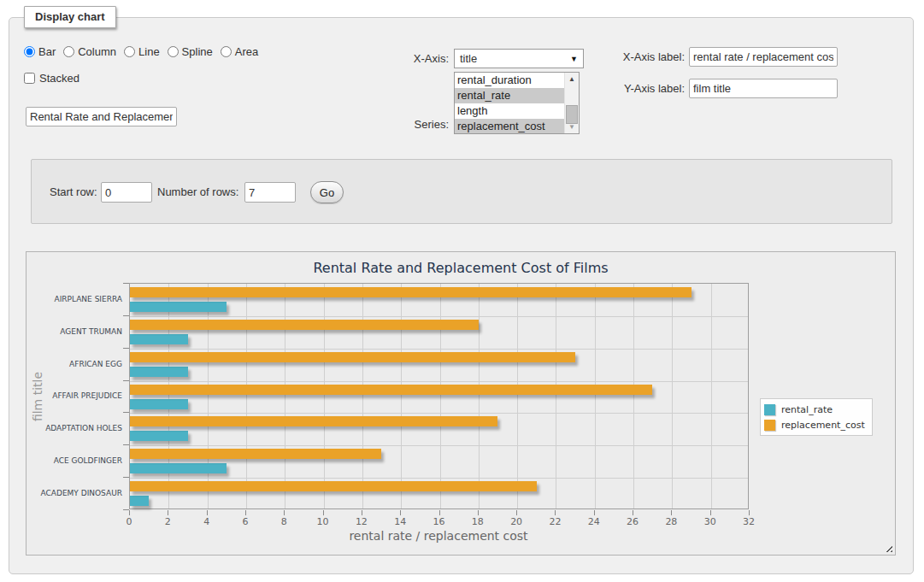 The image size is (924, 582). What do you see at coordinates (509, 111) in the screenshot?
I see `series-option-length: length` at bounding box center [509, 111].